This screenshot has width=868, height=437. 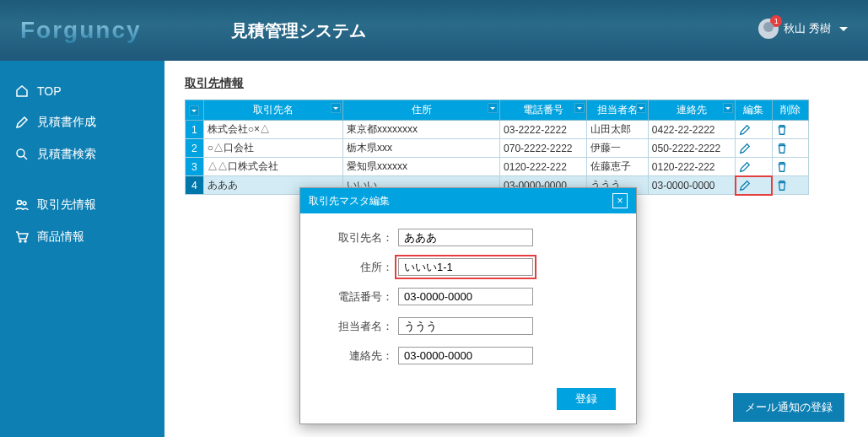 I want to click on cell-addr: 栃木県xxx, so click(x=422, y=148).